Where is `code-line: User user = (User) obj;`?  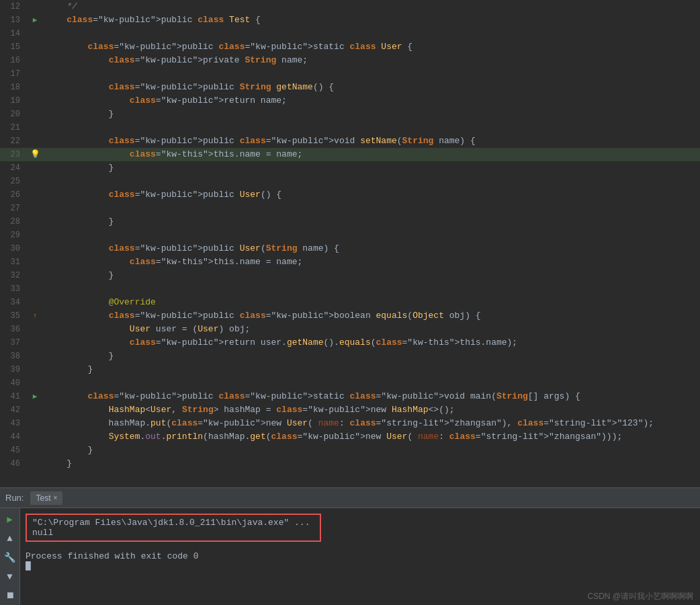 code-line: User user = (User) obj; is located at coordinates (371, 329).